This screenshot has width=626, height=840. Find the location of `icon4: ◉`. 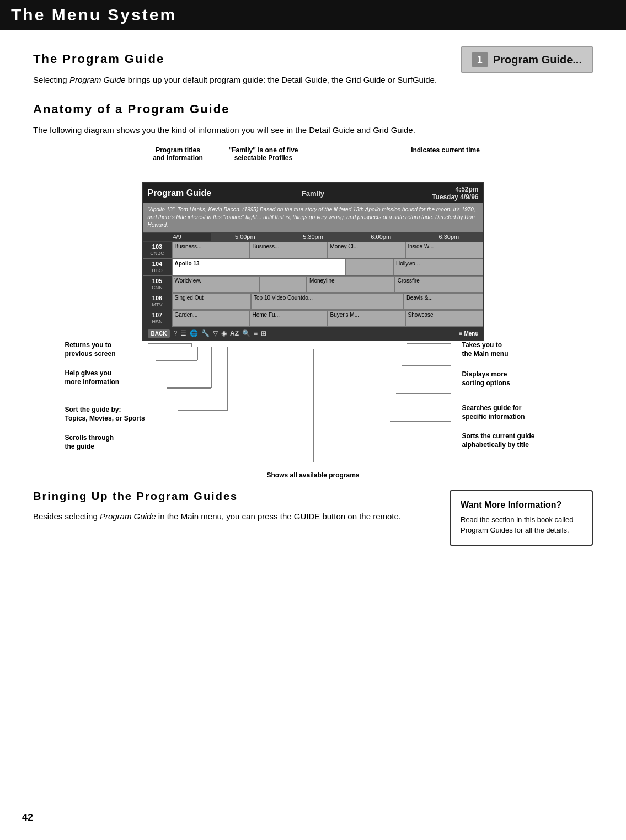

icon4: ◉ is located at coordinates (224, 333).